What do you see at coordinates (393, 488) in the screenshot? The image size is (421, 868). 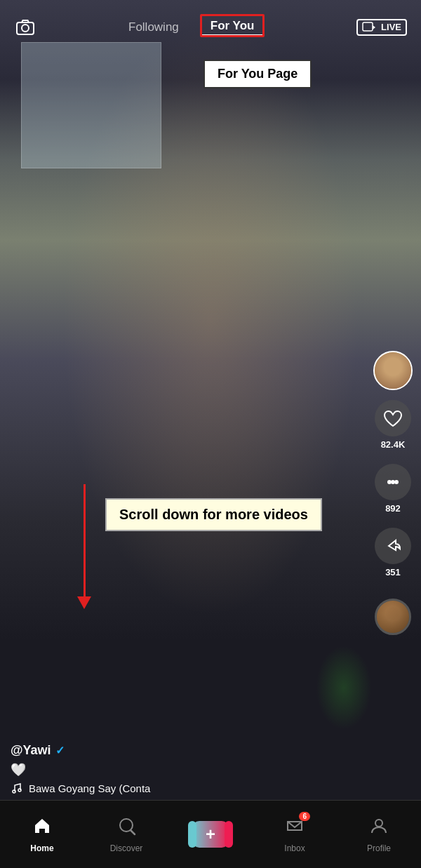 I see `comment-button: 892` at bounding box center [393, 488].